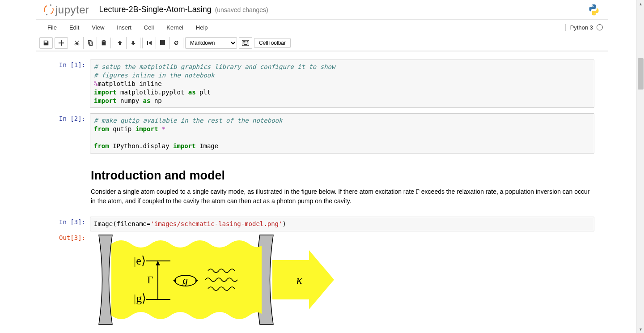  What do you see at coordinates (77, 43) in the screenshot?
I see `cut-icon` at bounding box center [77, 43].